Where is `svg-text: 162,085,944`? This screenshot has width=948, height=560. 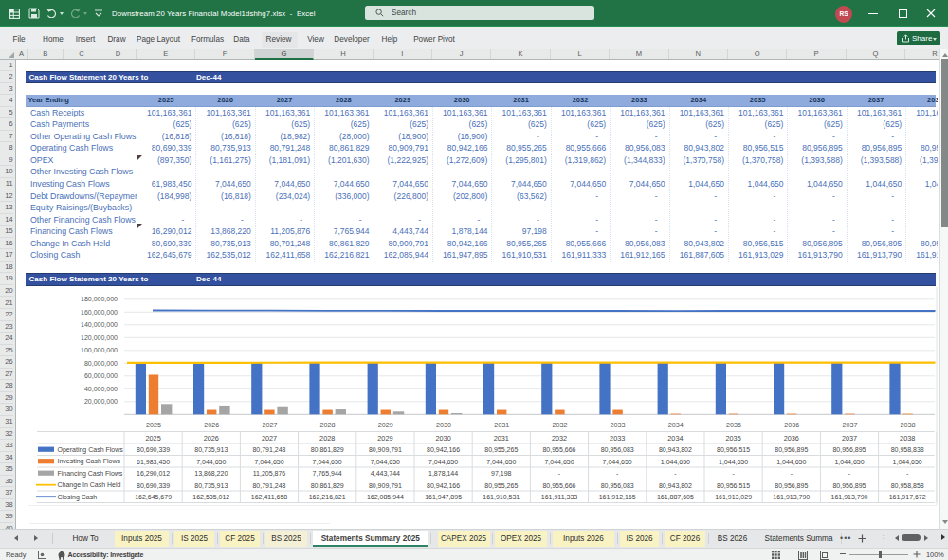
svg-text: 162,085,944 is located at coordinates (385, 497).